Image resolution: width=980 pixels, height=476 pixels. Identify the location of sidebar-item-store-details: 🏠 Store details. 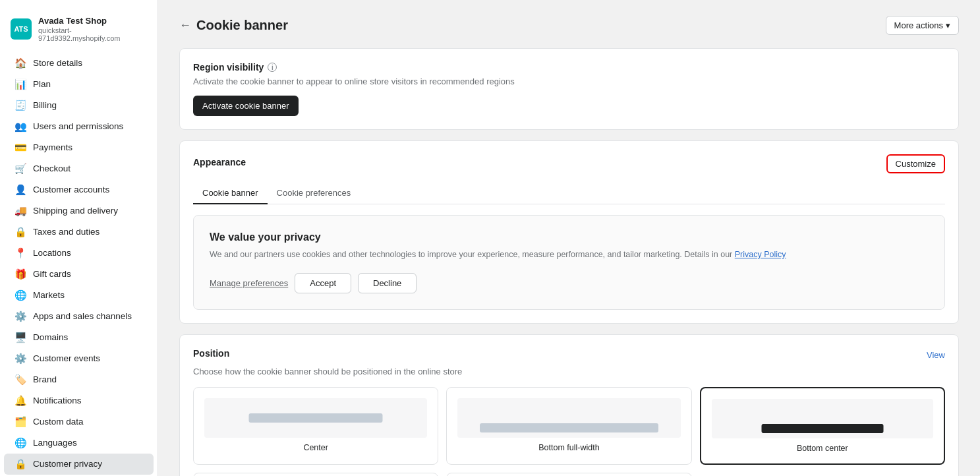
(79, 63).